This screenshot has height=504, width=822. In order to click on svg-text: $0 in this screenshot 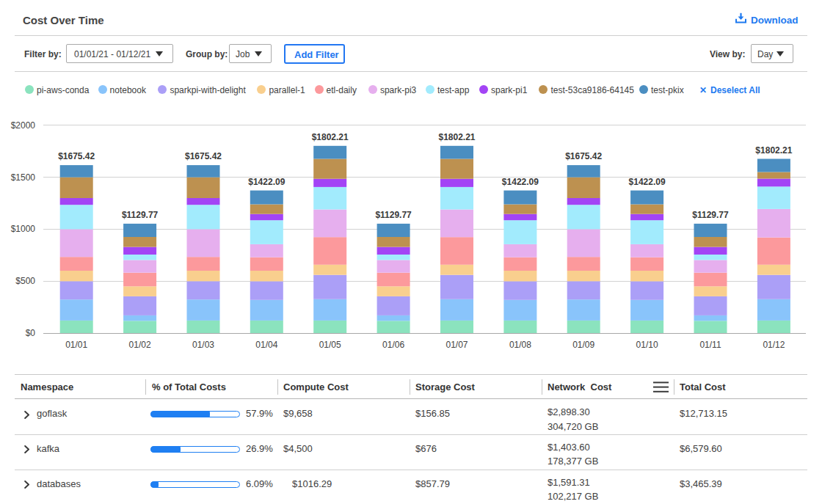, I will do `click(31, 333)`.